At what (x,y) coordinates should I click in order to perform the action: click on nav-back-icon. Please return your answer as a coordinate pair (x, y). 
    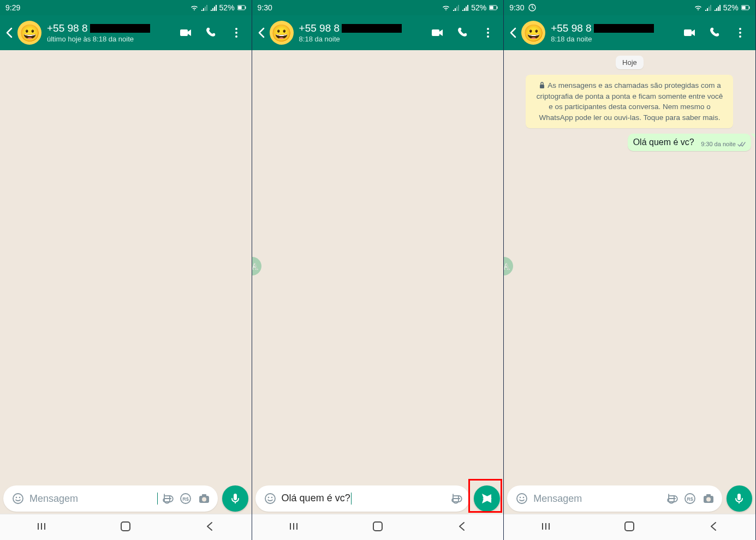
    Looking at the image, I should click on (462, 526).